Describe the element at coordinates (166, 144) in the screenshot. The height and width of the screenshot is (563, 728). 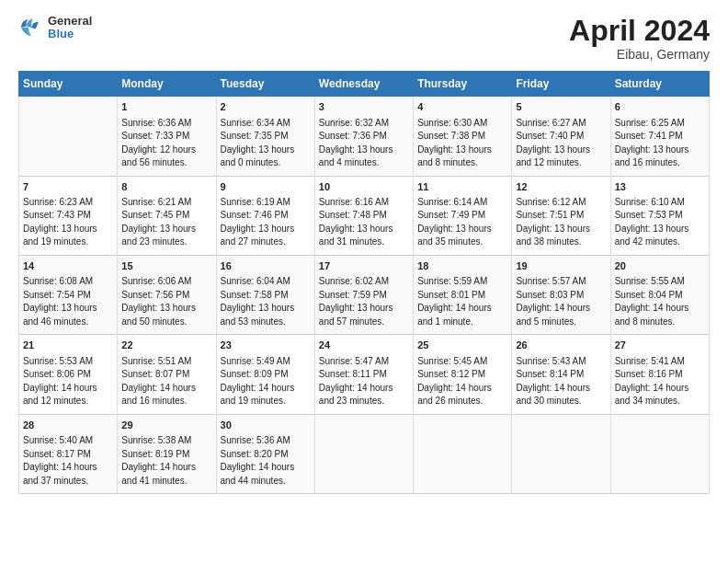
I see `day-content: Sunrise: 6:36 AM Sunset: 7:33 PM Dayligh…` at that location.